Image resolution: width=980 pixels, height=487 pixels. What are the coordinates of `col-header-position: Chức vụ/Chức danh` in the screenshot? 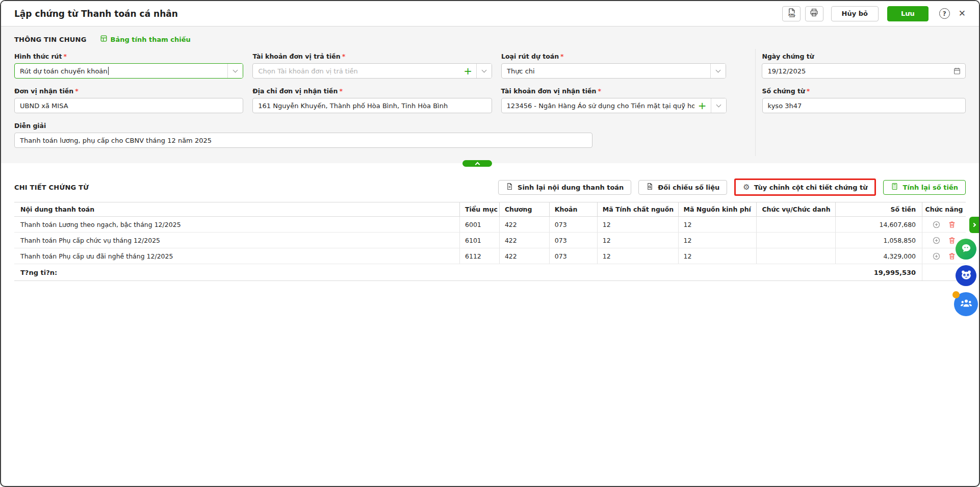 It's located at (795, 209).